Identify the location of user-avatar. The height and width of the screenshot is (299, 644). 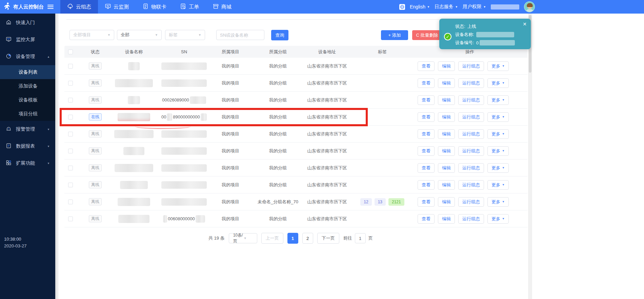
(529, 7).